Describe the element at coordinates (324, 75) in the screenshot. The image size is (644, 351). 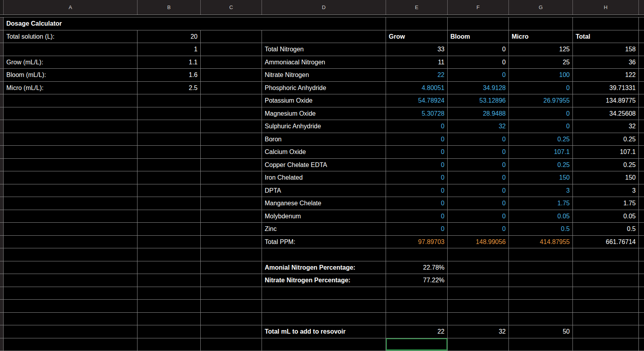
I see `cell-D5: Nitrate Nitrogen` at that location.